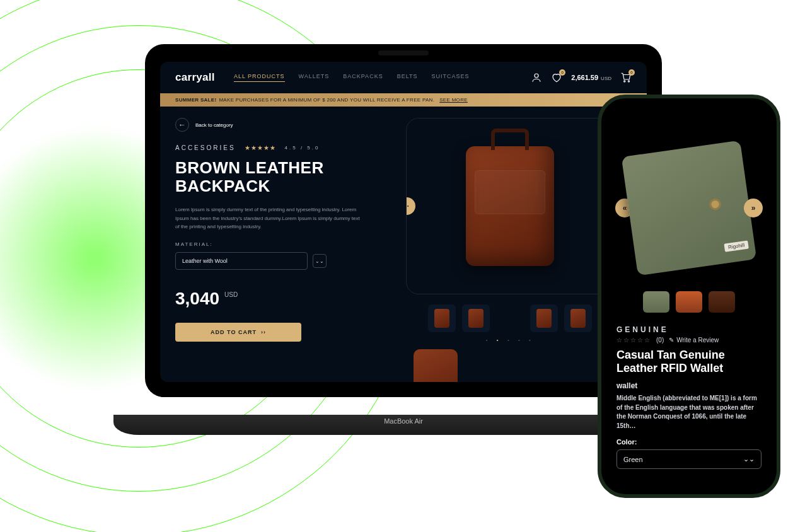 Image resolution: width=793 pixels, height=532 pixels. I want to click on material-label: MATERIAL:, so click(276, 245).